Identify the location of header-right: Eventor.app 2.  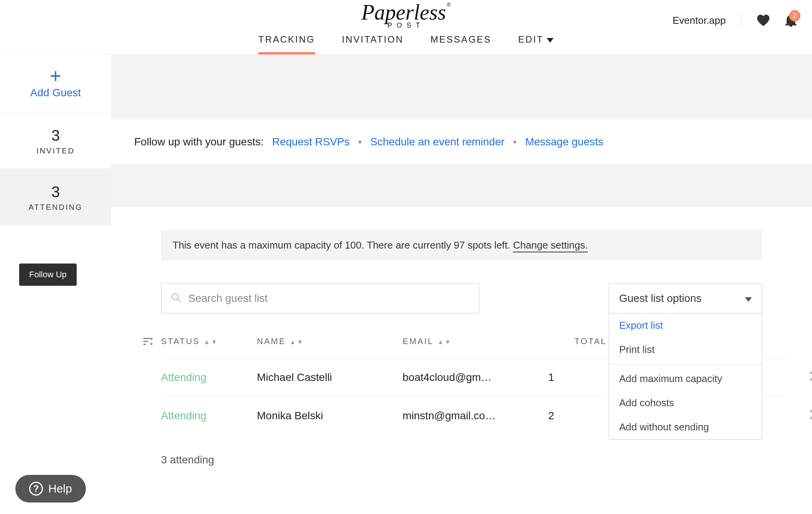
(735, 20).